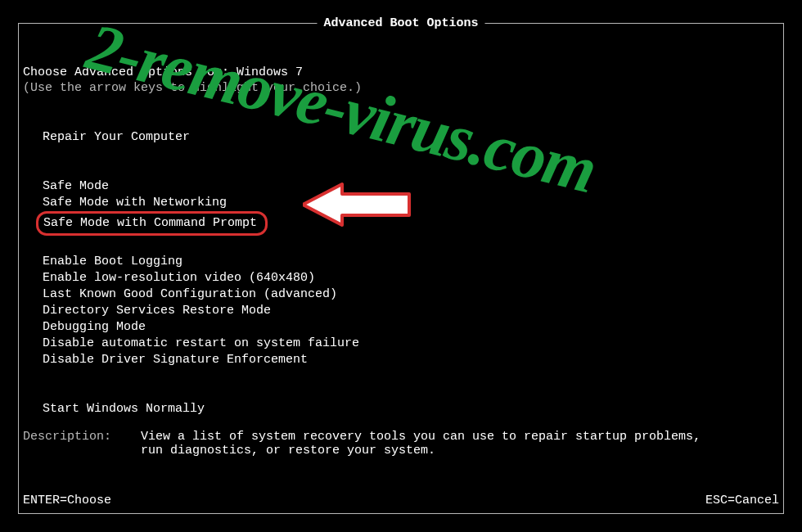 The width and height of the screenshot is (802, 532). What do you see at coordinates (411, 327) in the screenshot?
I see `menu-item-debugging: Debugging Mode` at bounding box center [411, 327].